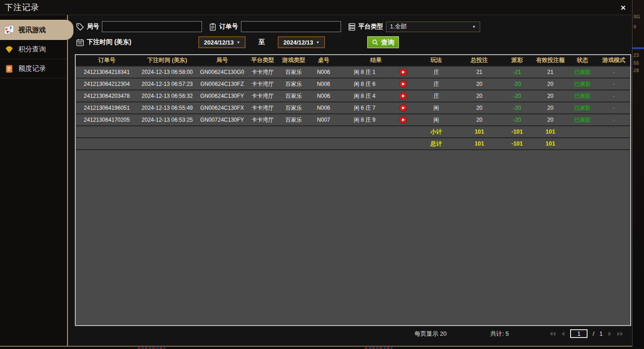  I want to click on cell-result: 闲 8 庄 9, so click(364, 120).